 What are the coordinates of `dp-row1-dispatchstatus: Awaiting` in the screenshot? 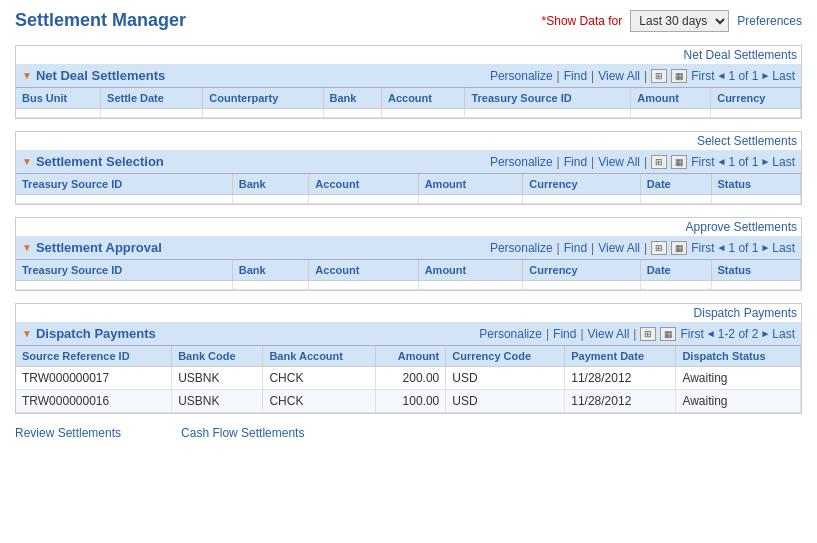 It's located at (738, 378).